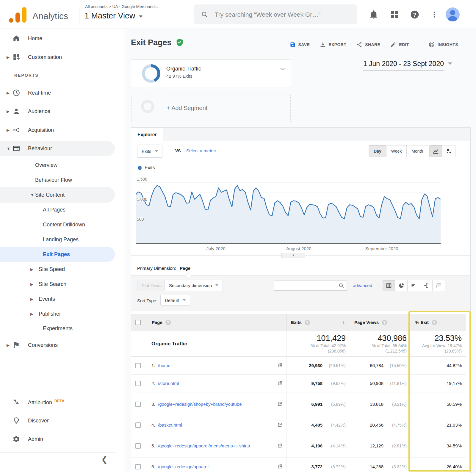 The width and height of the screenshot is (476, 473). Describe the element at coordinates (185, 268) in the screenshot. I see `primary-dimension-value: Page` at that location.